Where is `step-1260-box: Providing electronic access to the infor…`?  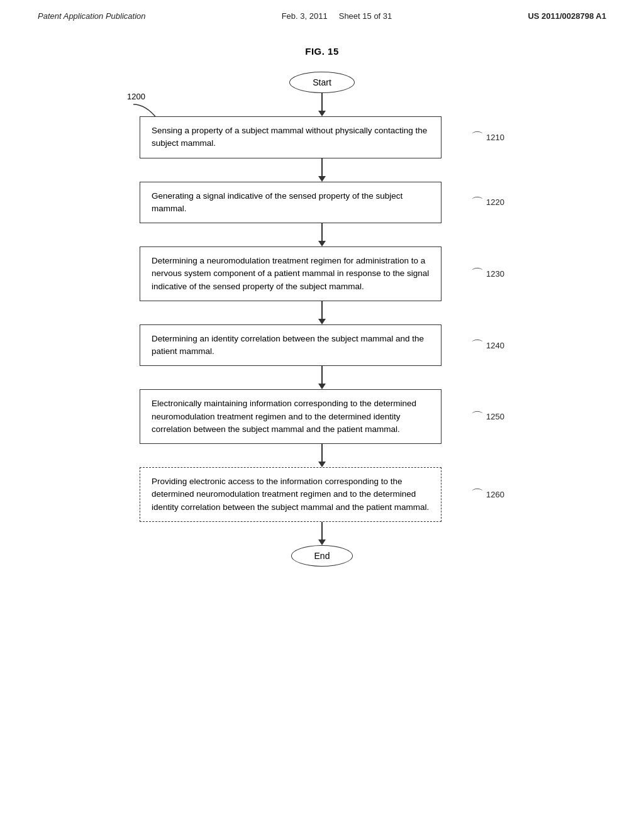 step-1260-box: Providing electronic access to the infor… is located at coordinates (291, 494).